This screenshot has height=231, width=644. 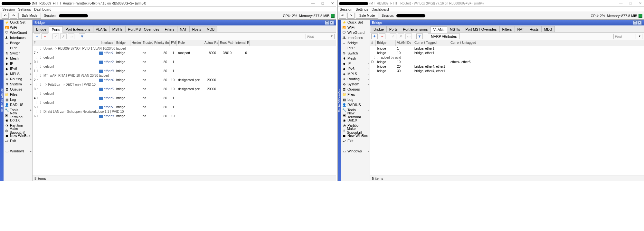 What do you see at coordinates (507, 23) in the screenshot?
I see `panel-titlebar: Bridge ❐ ✕` at bounding box center [507, 23].